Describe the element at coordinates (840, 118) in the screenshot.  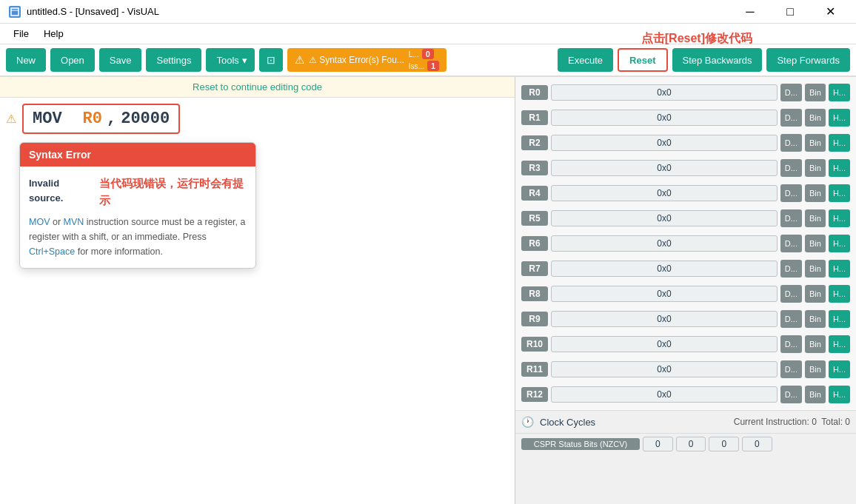
I see `reg-hex-R1: H...` at that location.